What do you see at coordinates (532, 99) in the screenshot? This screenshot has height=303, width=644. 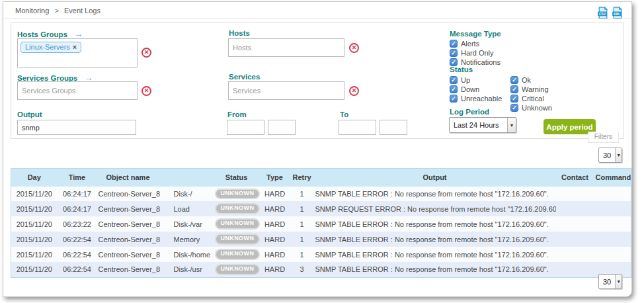 I see `checkbox-critical: ✓Critical` at bounding box center [532, 99].